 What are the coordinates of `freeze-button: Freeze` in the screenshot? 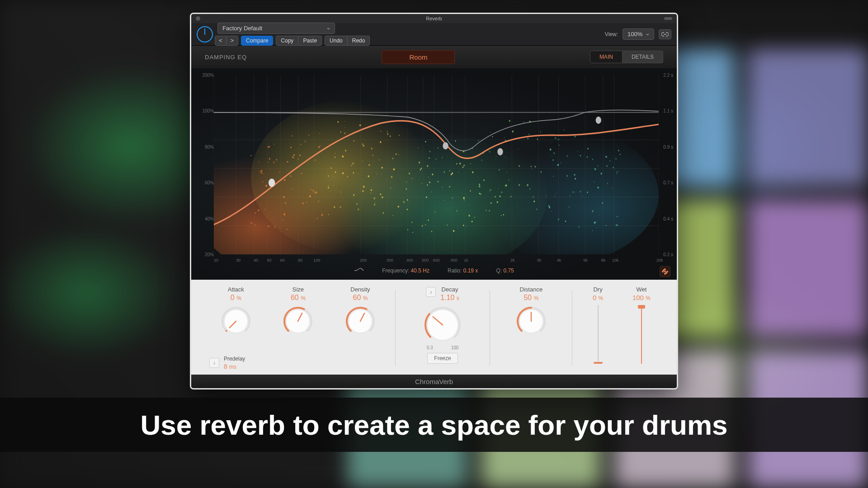 It's located at (442, 358).